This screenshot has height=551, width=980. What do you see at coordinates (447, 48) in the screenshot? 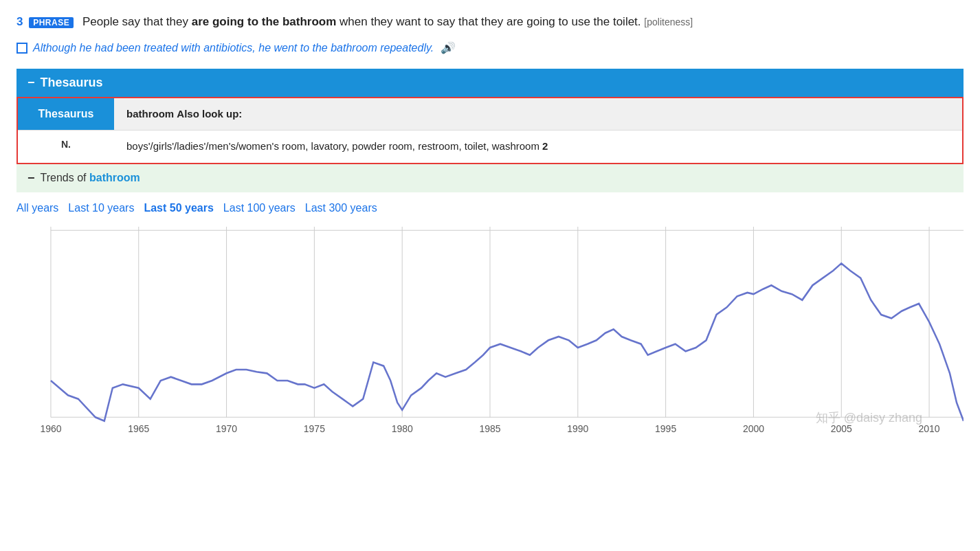
I see `speaker-icon: 🔊` at bounding box center [447, 48].